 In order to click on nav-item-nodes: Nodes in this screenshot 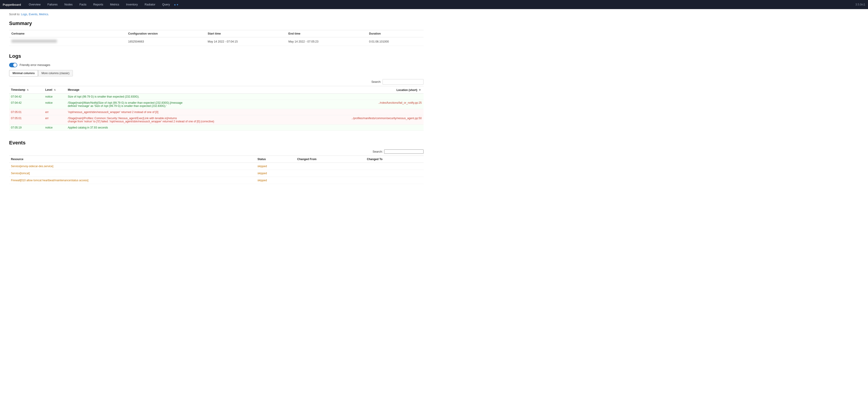, I will do `click(69, 5)`.